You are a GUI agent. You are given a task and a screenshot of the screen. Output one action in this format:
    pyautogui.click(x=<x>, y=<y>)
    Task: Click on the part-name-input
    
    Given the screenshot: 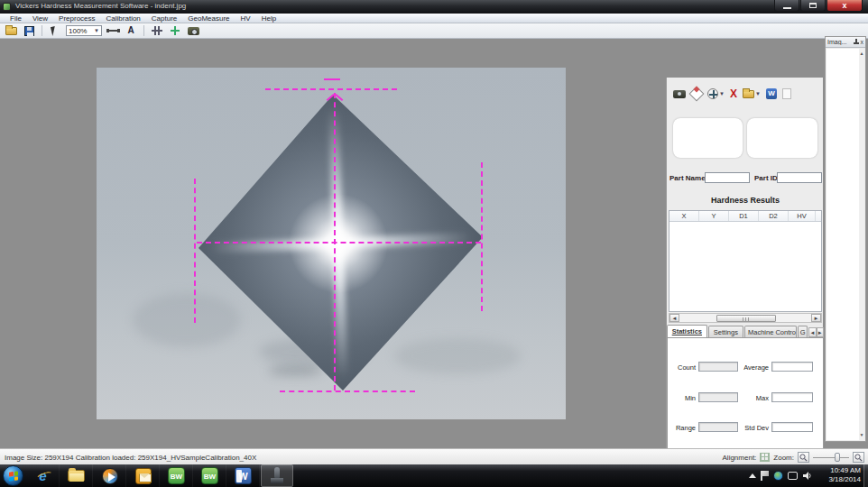 What is the action you would take?
    pyautogui.click(x=727, y=178)
    